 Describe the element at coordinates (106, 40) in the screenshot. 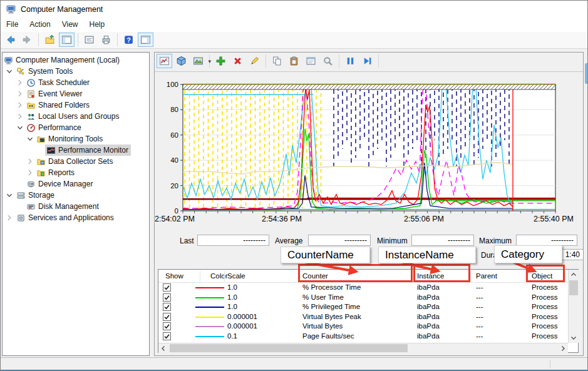

I see `print-button` at that location.